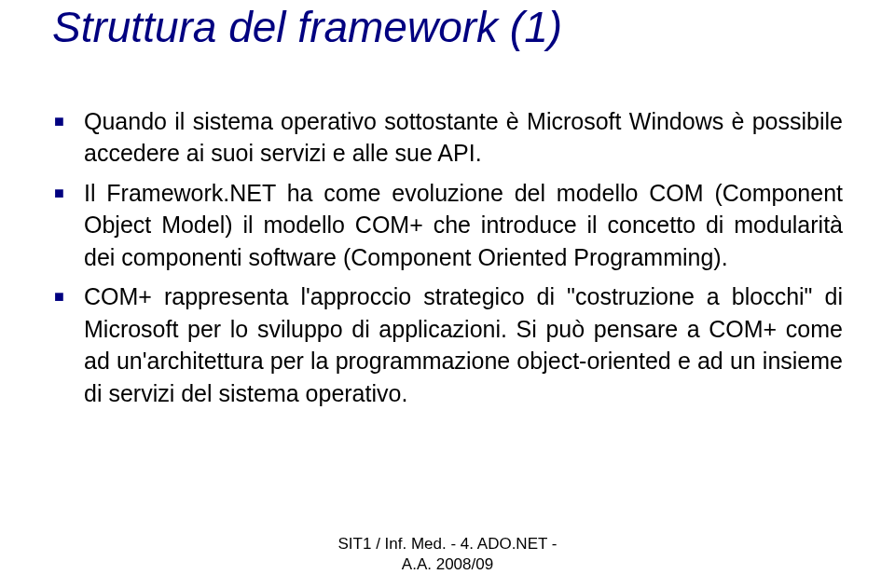 The image size is (895, 588). Describe the element at coordinates (448, 138) in the screenshot. I see `bullet-item: ■ Quando il sistema operativo sottostant…` at that location.